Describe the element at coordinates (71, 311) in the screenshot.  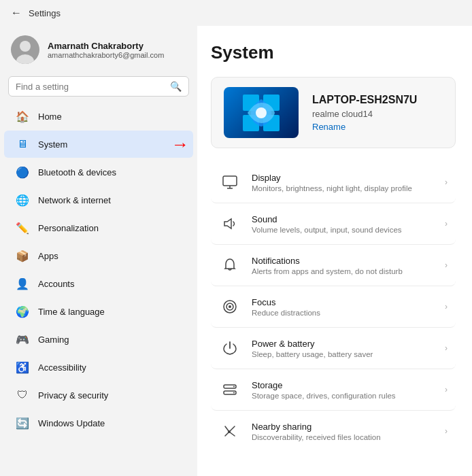
I see `sidebar-item-label-time: Time & language` at that location.